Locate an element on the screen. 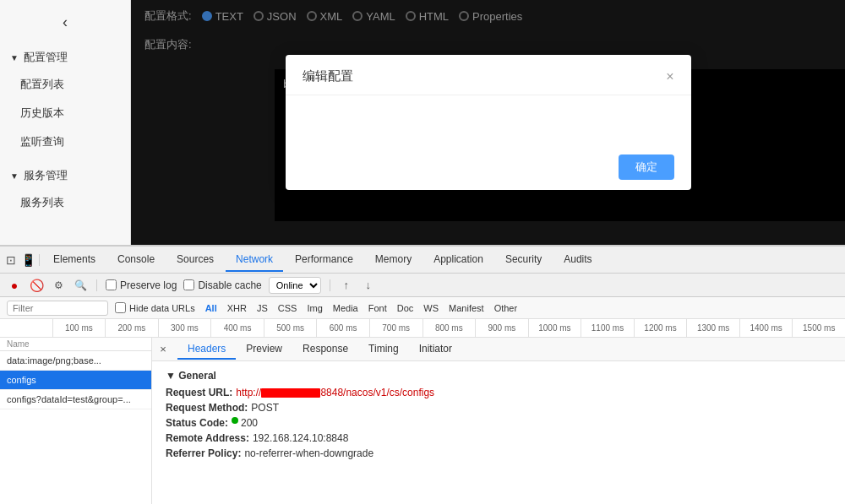 The width and height of the screenshot is (845, 504). arrow-icon: ▼ is located at coordinates (14, 57).